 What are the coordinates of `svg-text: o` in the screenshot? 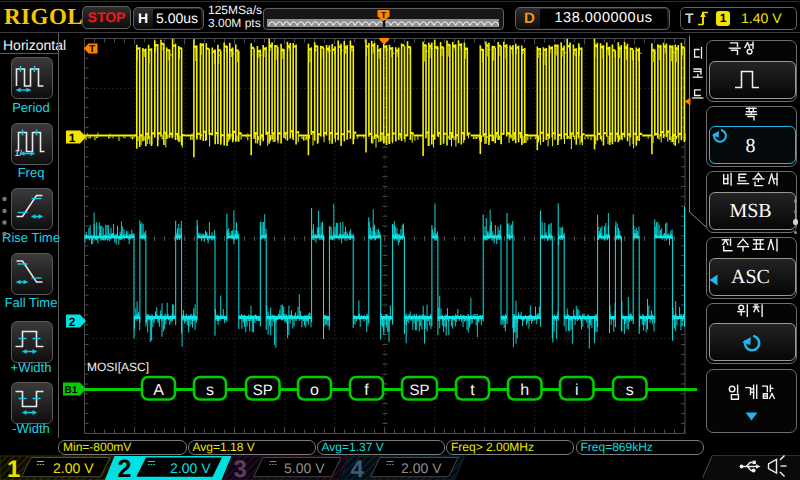 It's located at (314, 390).